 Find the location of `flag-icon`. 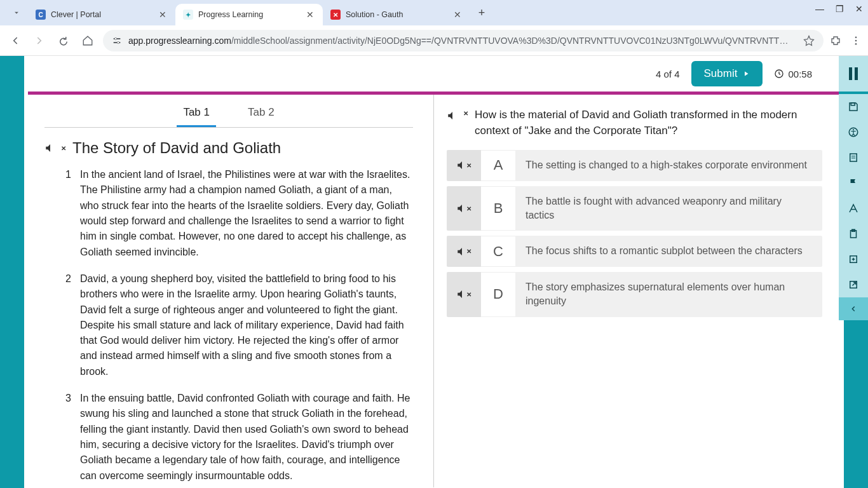

flag-icon is located at coordinates (853, 183).